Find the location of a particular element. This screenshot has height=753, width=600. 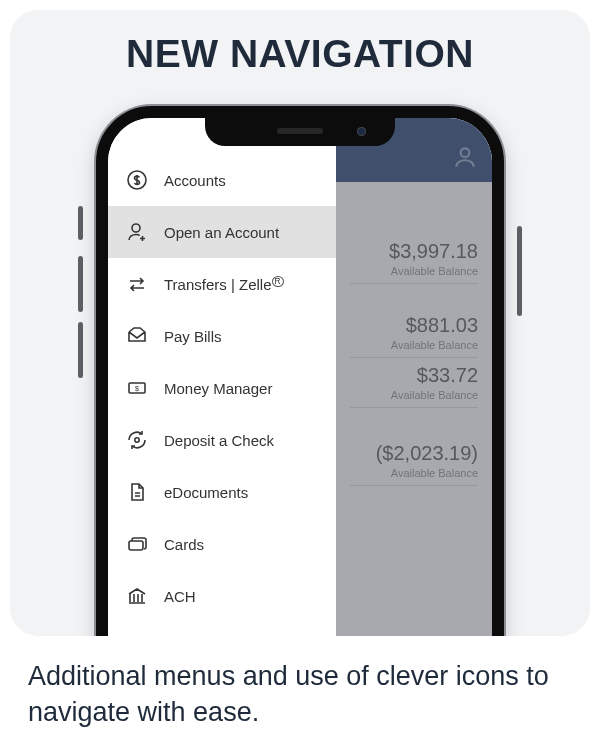

sidebar-item-ach: ACH is located at coordinates (222, 596).